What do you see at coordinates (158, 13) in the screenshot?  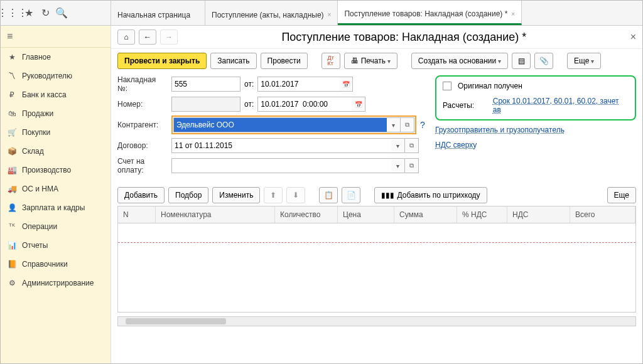 I see `tab-start: Начальная страница` at bounding box center [158, 13].